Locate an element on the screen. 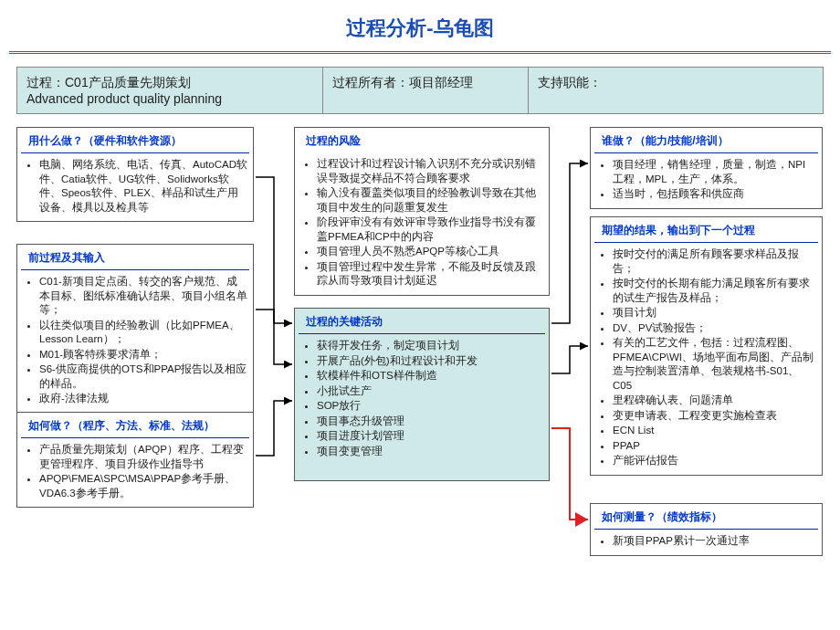  header-process-en: Advanced product quality planning is located at coordinates (170, 99).